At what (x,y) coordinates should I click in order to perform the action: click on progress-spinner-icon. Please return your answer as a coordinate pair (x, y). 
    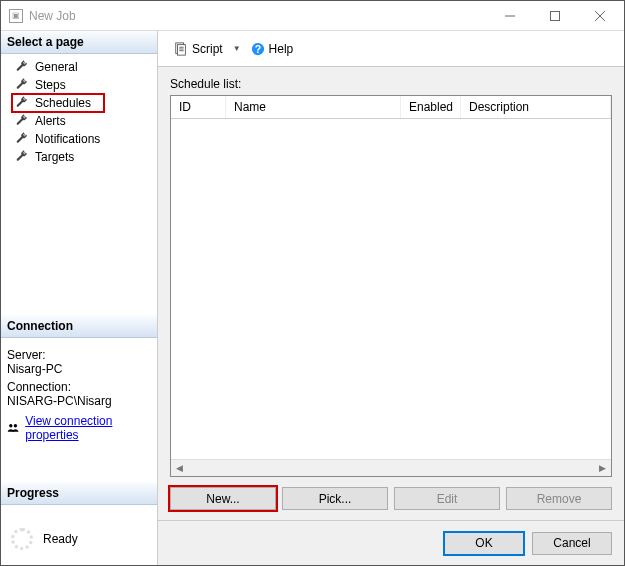
    Looking at the image, I should click on (22, 539).